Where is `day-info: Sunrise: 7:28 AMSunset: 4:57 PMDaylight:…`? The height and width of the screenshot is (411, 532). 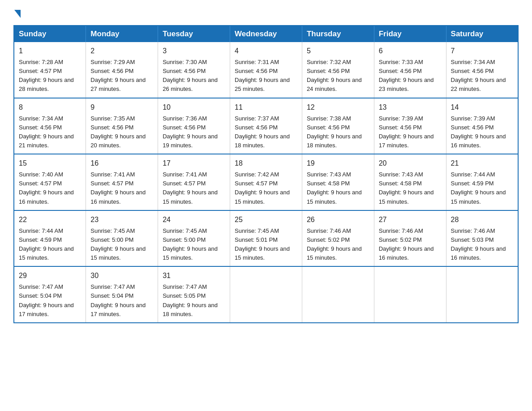 day-info: Sunrise: 7:28 AMSunset: 4:57 PMDaylight:… is located at coordinates (50, 76).